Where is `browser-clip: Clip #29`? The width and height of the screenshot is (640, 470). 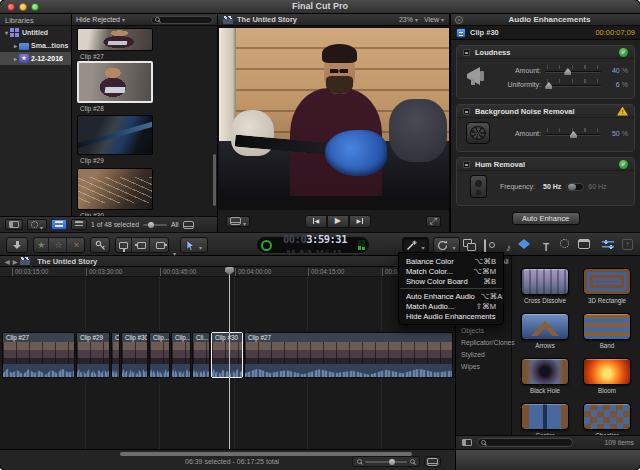 browser-clip: Clip #29 is located at coordinates (116, 140).